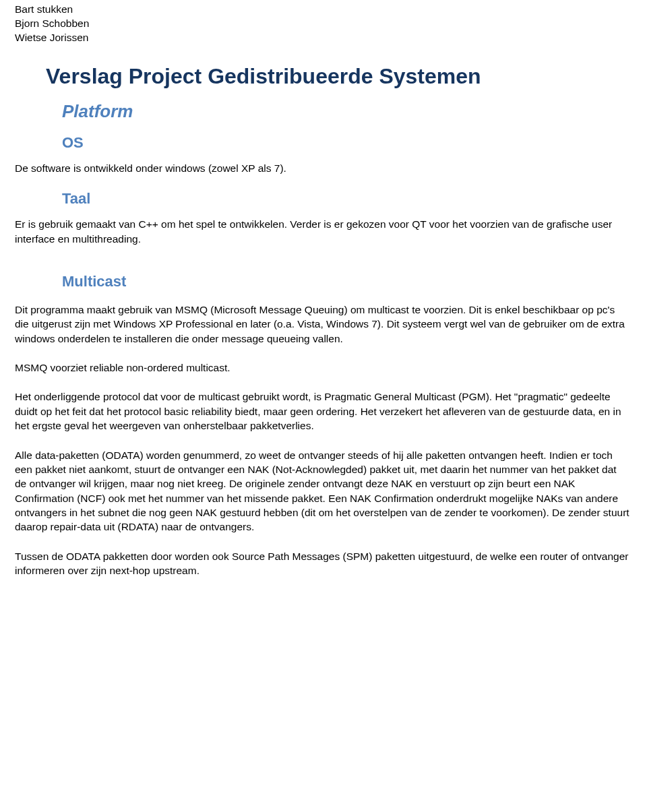  What do you see at coordinates (324, 9) in the screenshot?
I see `author-line: Bart stukken` at bounding box center [324, 9].